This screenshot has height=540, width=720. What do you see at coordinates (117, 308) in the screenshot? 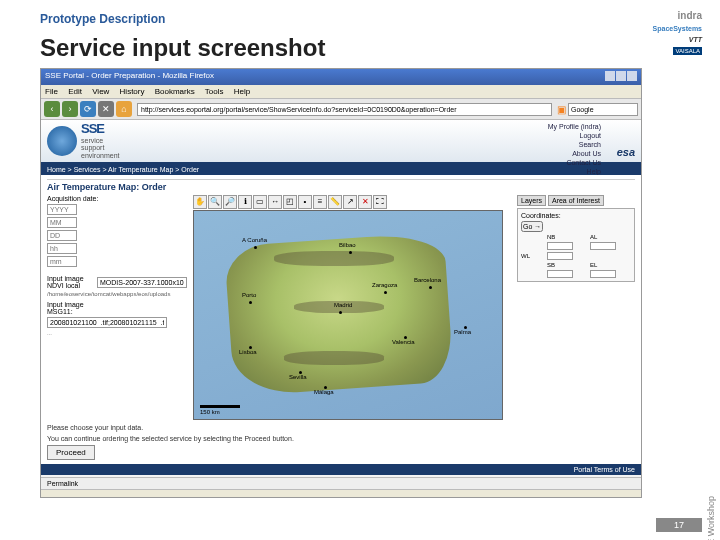
I see `order-form: Acquisition date: Input image NDVI local…` at bounding box center [117, 308].